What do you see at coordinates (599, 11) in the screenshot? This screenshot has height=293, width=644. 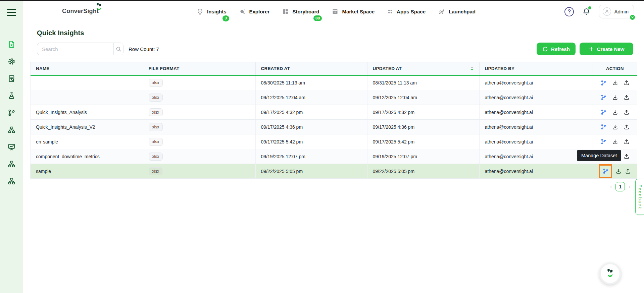 I see `navbar-right-controls: ? Admin` at bounding box center [599, 11].